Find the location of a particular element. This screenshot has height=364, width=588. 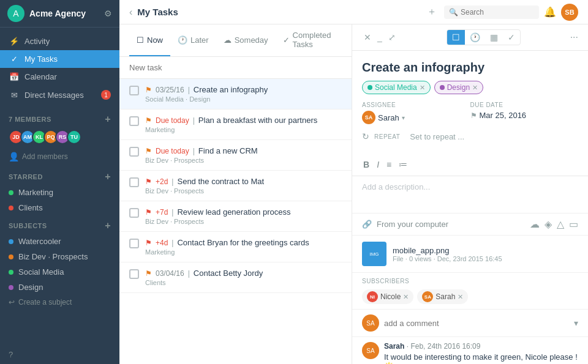

add-starred-icon: + is located at coordinates (108, 177).